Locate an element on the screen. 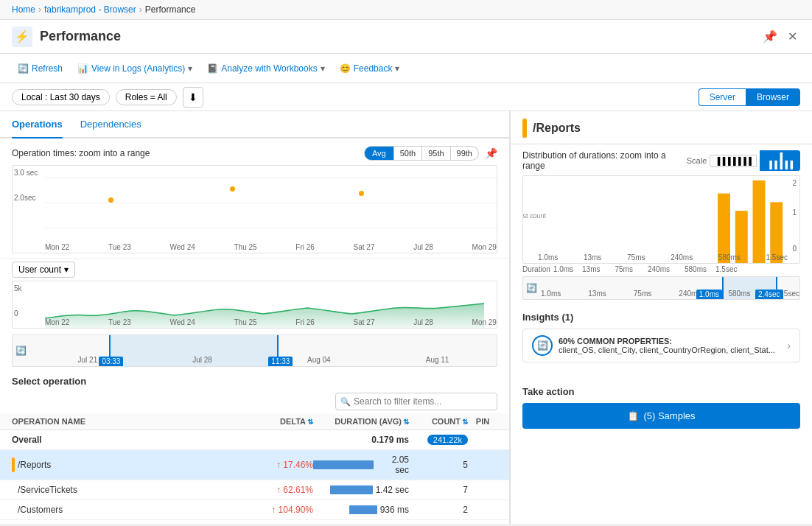 This screenshot has height=526, width=812. pin-chart-button: 📌 is located at coordinates (491, 153).